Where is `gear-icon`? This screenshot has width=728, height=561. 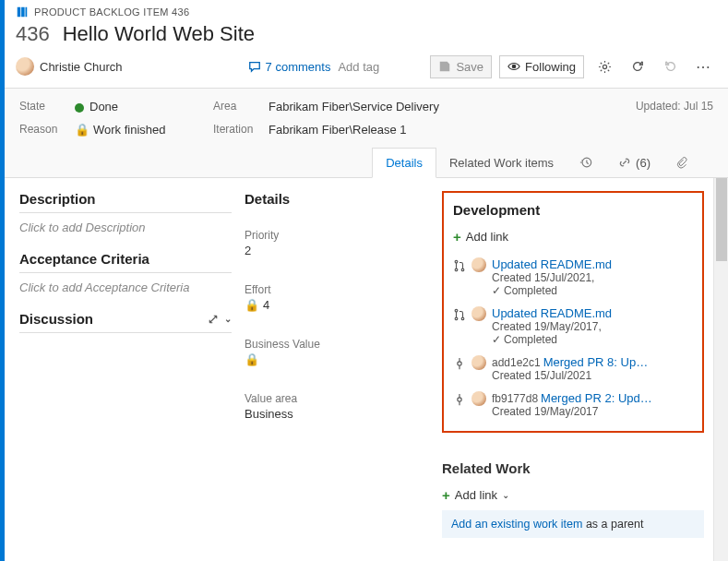
gear-icon is located at coordinates (605, 66).